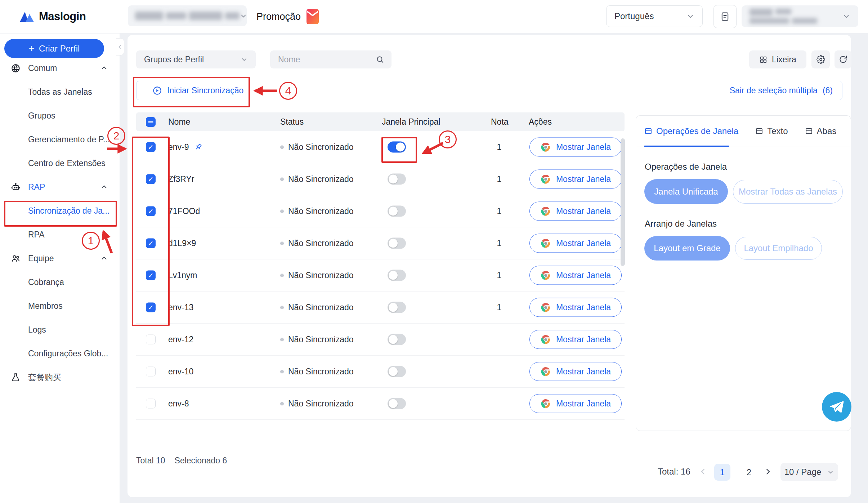 The height and width of the screenshot is (503, 868). I want to click on settings-button, so click(820, 59).